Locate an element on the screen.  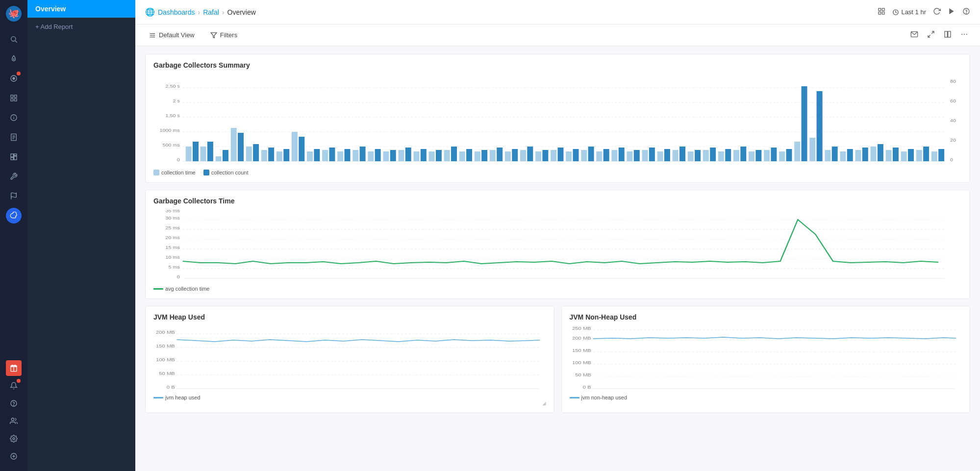
legend-jvm-nonheap: jvm non-heap used is located at coordinates (599, 397).